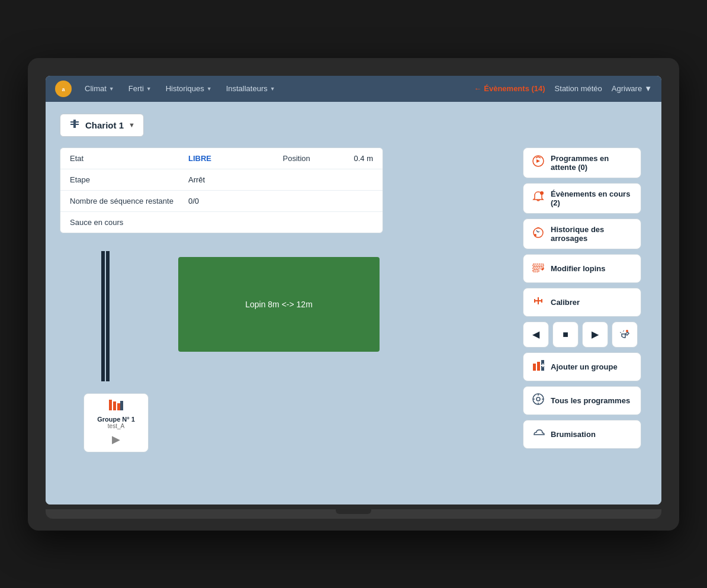 This screenshot has width=707, height=588. I want to click on playback-controls: ◀ ■ ▶, so click(582, 335).